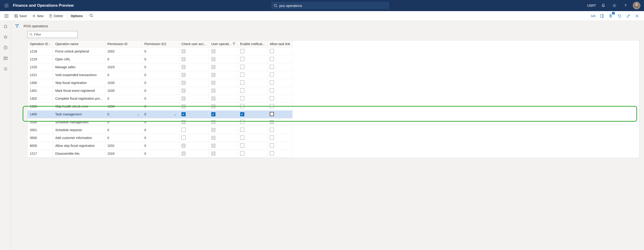 This screenshot has height=250, width=644. I want to click on page-search-button, so click(92, 16).